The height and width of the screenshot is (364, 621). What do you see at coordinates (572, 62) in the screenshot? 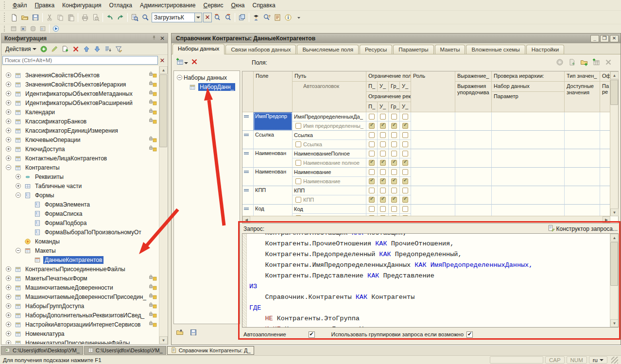
I see `add-document-disabled-icon` at bounding box center [572, 62].